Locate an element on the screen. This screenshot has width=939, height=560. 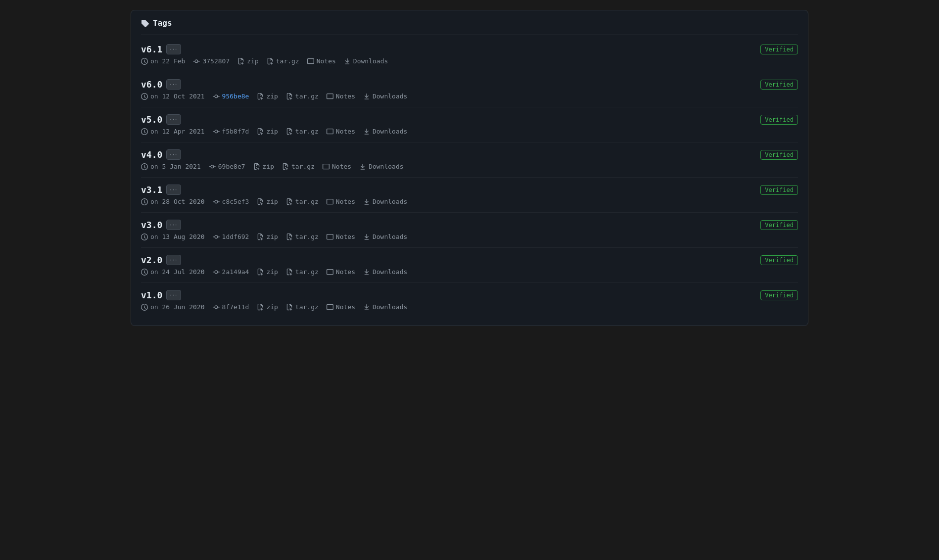
tag-meta: on 26 Jun 2020 8f7e11d is located at coordinates (470, 307).